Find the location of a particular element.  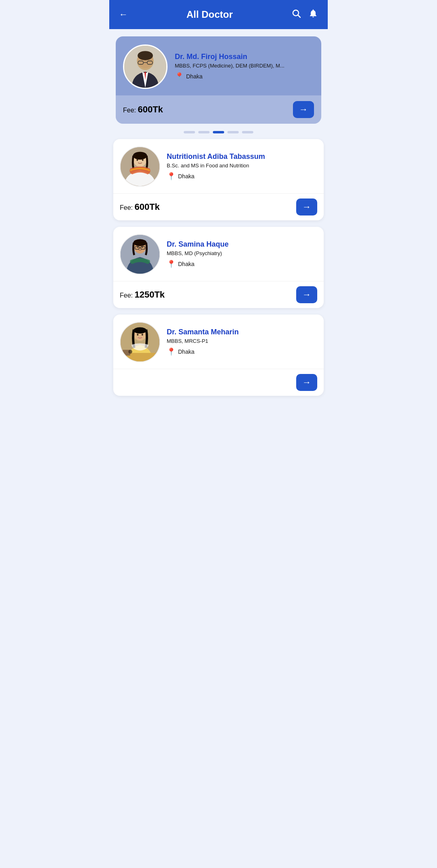

doctor-1-city: Dhaka is located at coordinates (186, 176).